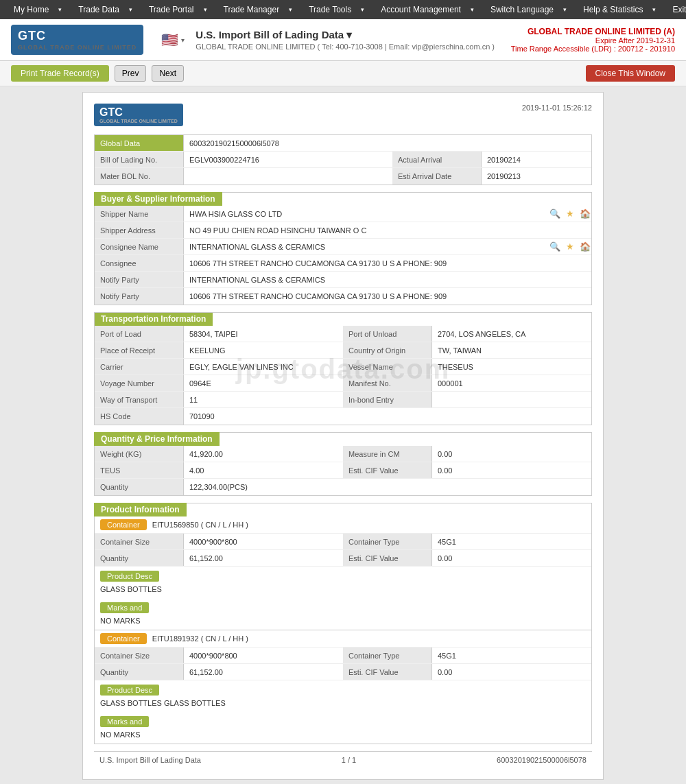  I want to click on way-of-transport-label: Way of Transport, so click(139, 399).